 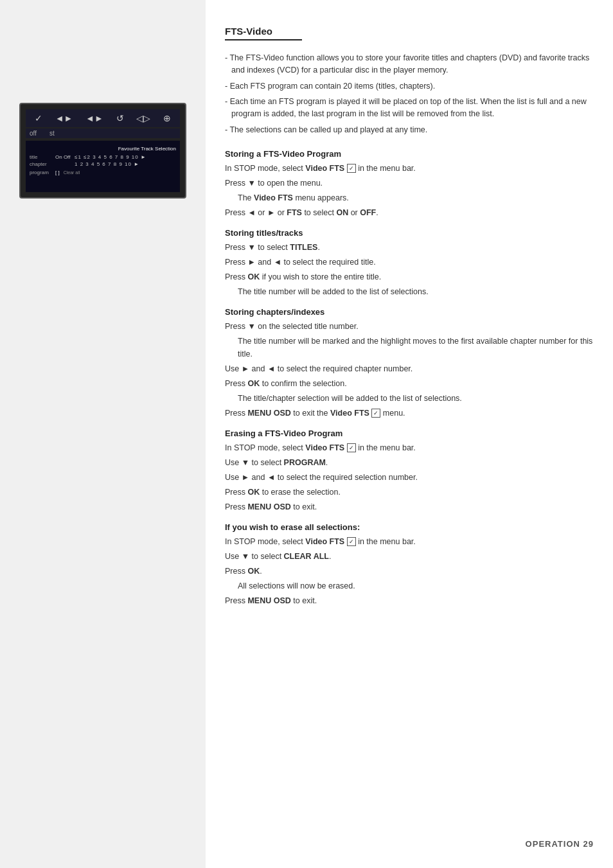 I want to click on plus-icon: ⊕, so click(x=167, y=118).